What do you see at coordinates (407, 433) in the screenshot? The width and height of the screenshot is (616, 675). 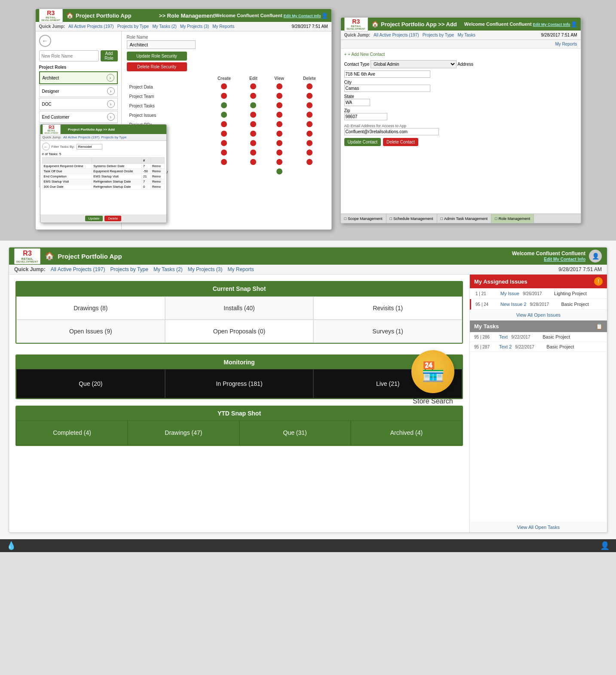 I see `ytd-cell-archived: Archived (4)` at bounding box center [407, 433].